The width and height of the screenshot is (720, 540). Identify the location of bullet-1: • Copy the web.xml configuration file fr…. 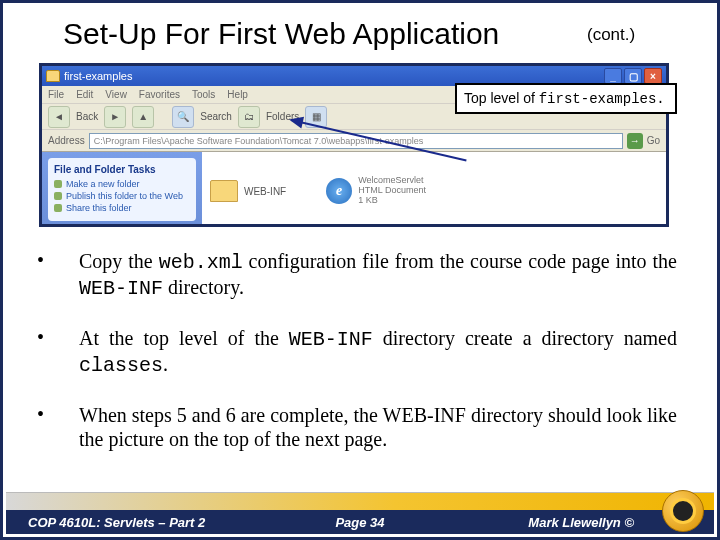
(357, 276).